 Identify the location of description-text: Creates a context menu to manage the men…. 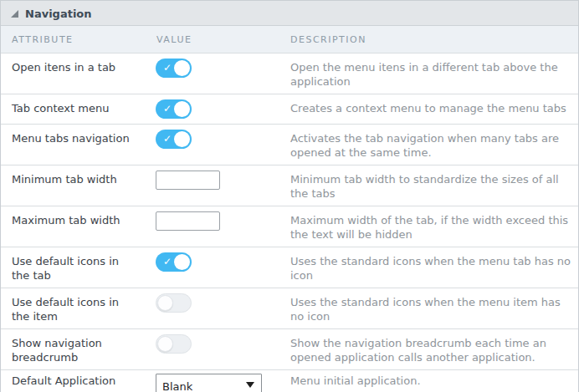
(428, 109).